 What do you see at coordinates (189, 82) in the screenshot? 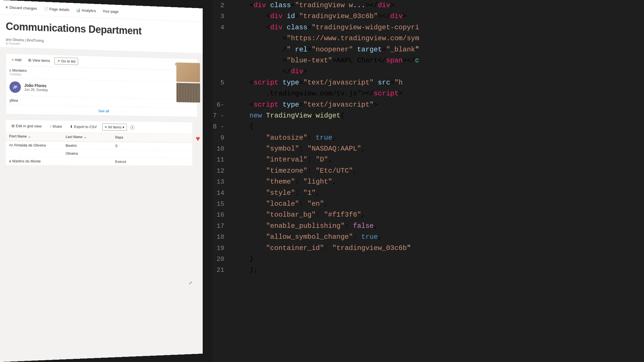
I see `thumbnail-area` at bounding box center [189, 82].